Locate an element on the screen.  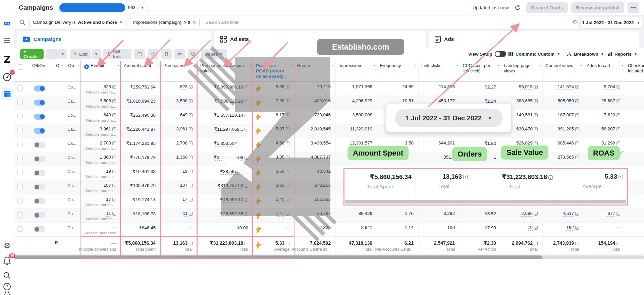
label-orders: Orders is located at coordinates (470, 154).